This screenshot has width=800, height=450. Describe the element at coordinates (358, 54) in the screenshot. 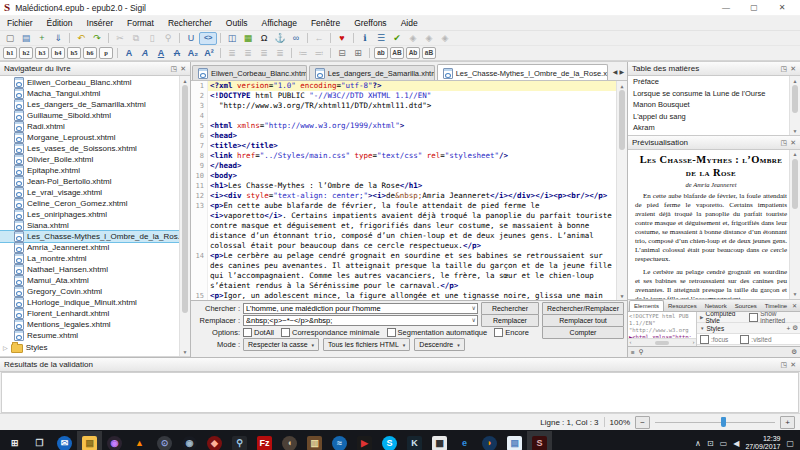

I see `increase-indent-icon: ⊞` at that location.